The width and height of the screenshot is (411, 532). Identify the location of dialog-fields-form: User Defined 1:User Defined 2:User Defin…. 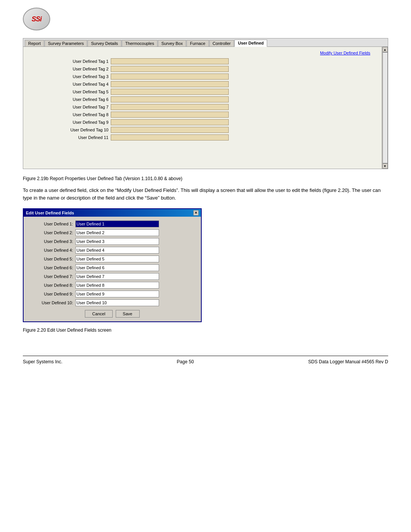
(112, 264).